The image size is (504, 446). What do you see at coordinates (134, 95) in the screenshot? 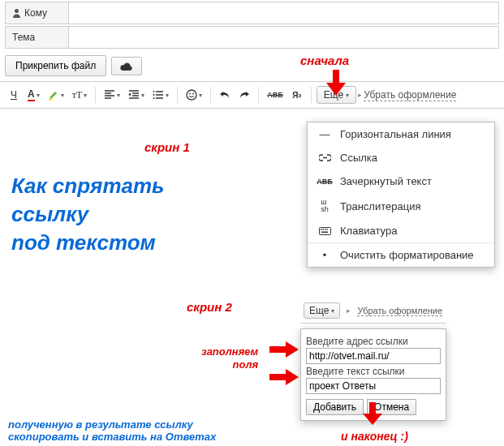
I see `indent-icon` at bounding box center [134, 95].